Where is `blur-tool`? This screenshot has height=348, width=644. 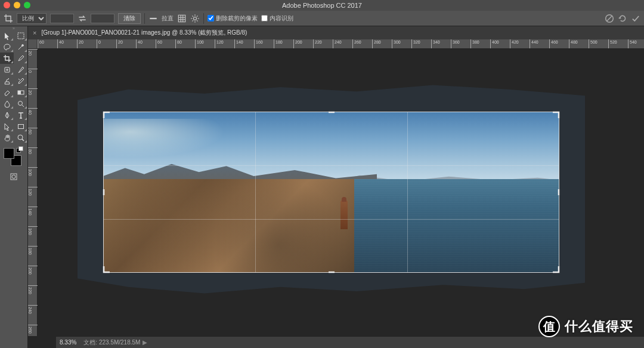 blur-tool is located at coordinates (7, 104).